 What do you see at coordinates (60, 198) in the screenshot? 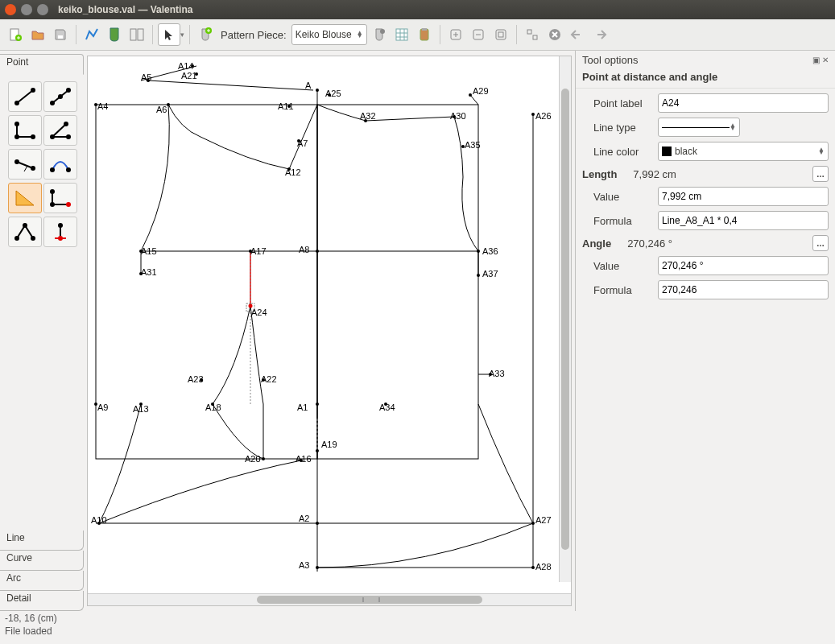
I see `point-intersection-tool` at bounding box center [60, 198].